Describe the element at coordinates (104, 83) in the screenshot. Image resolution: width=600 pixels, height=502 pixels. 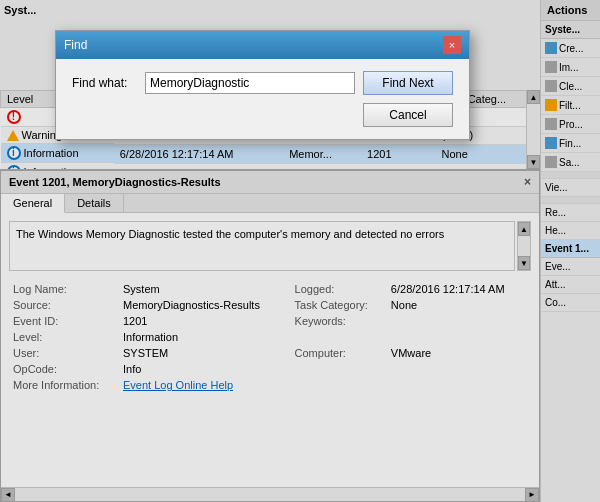
I see `find-what-label: Find what:` at that location.